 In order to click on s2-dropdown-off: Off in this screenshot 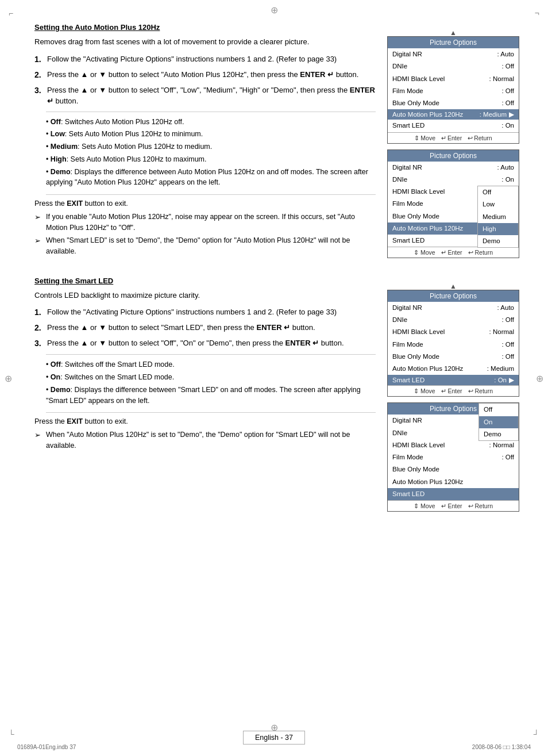, I will do `click(499, 409)`.